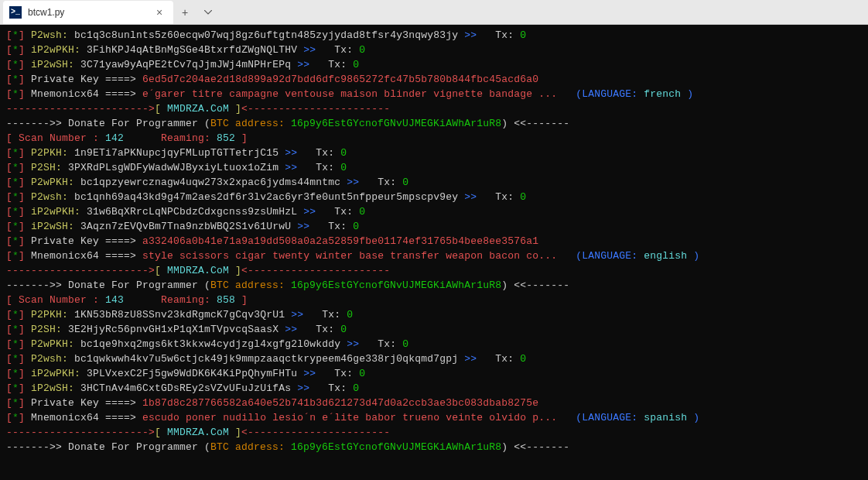  What do you see at coordinates (434, 255) in the screenshot?
I see `terminal-line: [*] Mnemonicx64 ====> style scissors cig…` at bounding box center [434, 255].